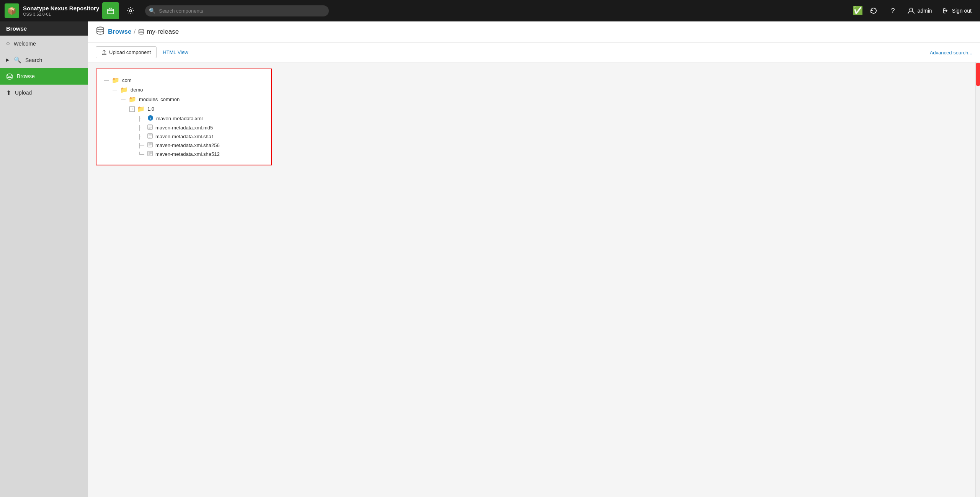 The width and height of the screenshot is (980, 497). Describe the element at coordinates (184, 136) in the screenshot. I see `tree-row-maven-metadata-sha1: ├─ maven-metadata.xml.sha1` at that location.